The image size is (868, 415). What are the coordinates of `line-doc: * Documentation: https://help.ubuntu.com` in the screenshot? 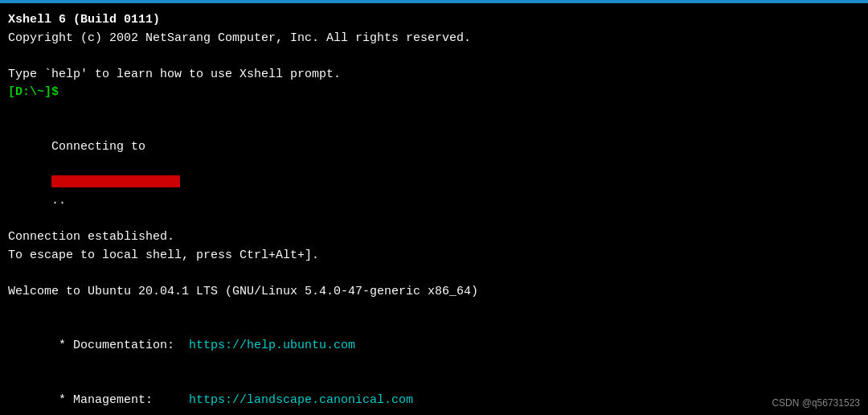 It's located at (434, 347).